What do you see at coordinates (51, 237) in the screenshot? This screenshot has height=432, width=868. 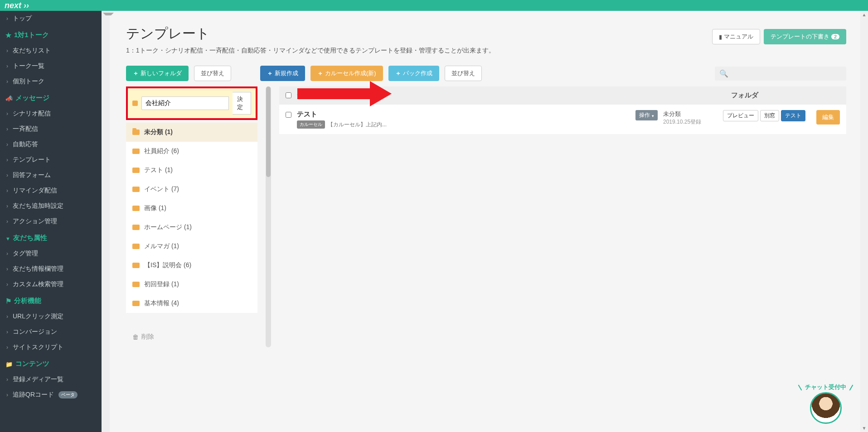 I see `sidebar-section-attributes: 友だち属性` at bounding box center [51, 237].